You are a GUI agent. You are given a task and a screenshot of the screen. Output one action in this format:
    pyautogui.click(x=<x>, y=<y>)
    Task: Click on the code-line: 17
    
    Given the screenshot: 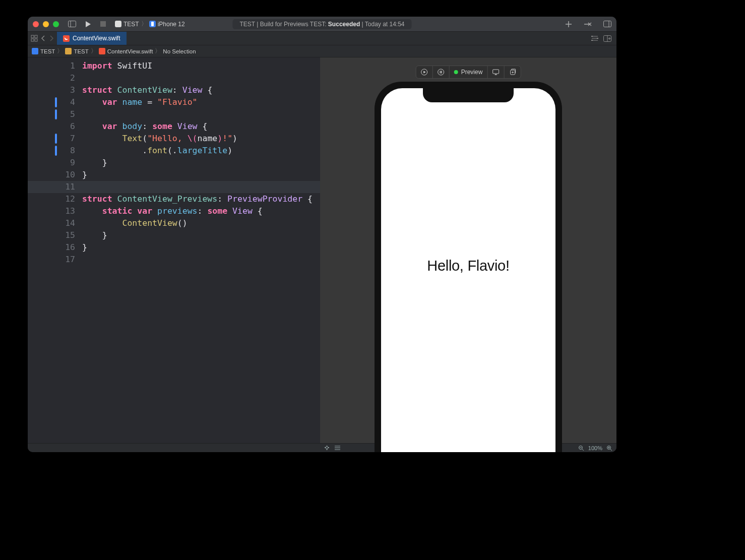 What is the action you would take?
    pyautogui.click(x=174, y=260)
    